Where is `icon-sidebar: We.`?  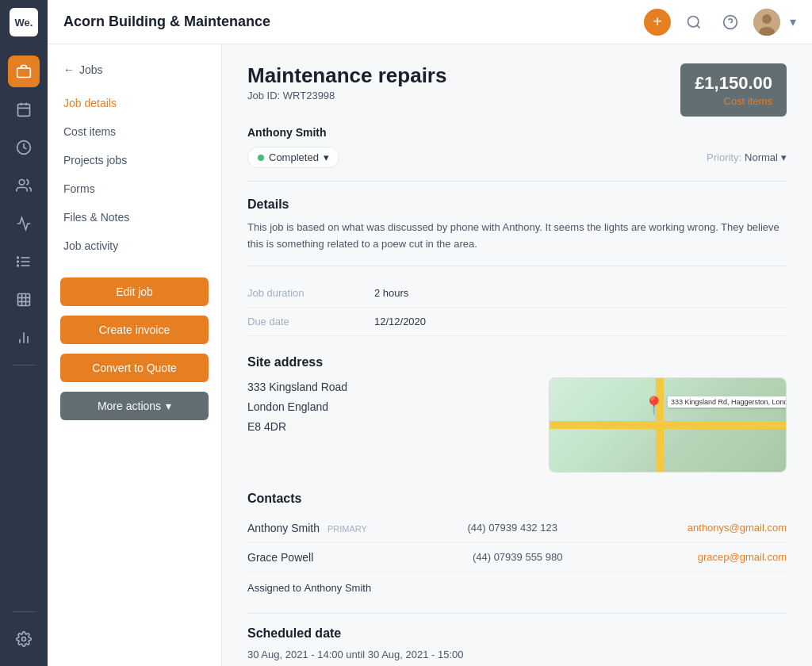 icon-sidebar: We. is located at coordinates (24, 333).